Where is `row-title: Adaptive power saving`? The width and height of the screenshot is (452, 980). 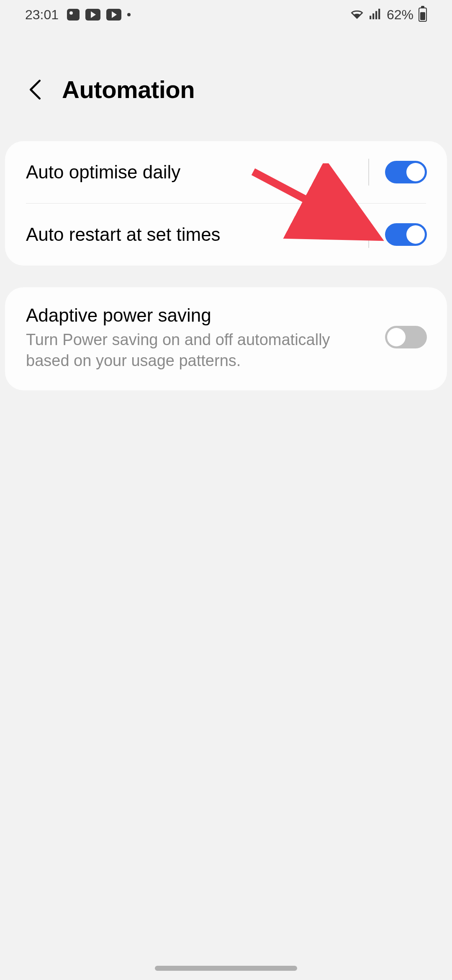 row-title: Adaptive power saving is located at coordinates (200, 315).